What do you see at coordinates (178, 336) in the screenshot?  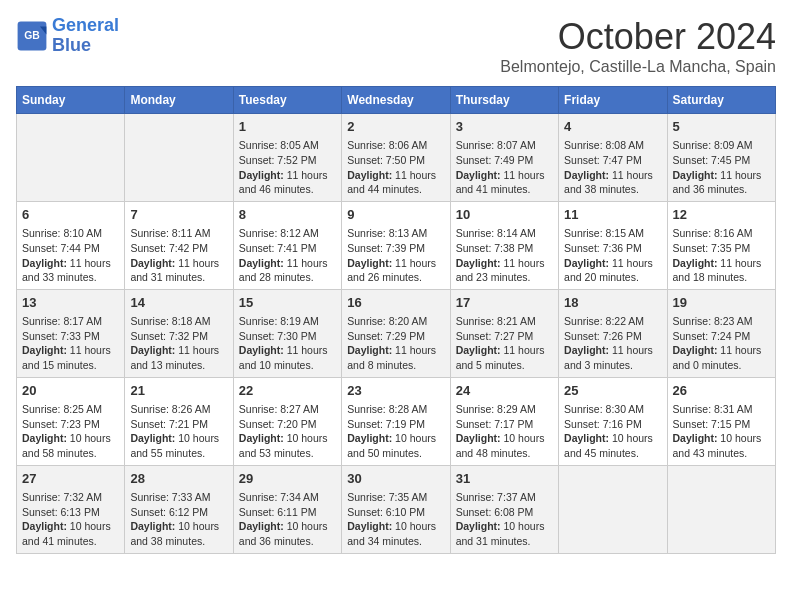 I see `day-content-line: Sunset: 7:32 PM` at bounding box center [178, 336].